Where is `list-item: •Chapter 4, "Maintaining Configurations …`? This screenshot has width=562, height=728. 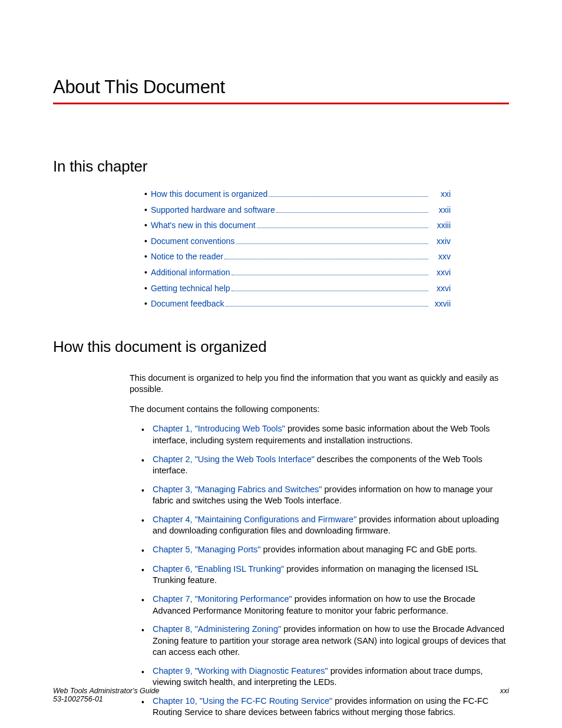 list-item: •Chapter 4, "Maintaining Configurations … is located at coordinates (325, 526).